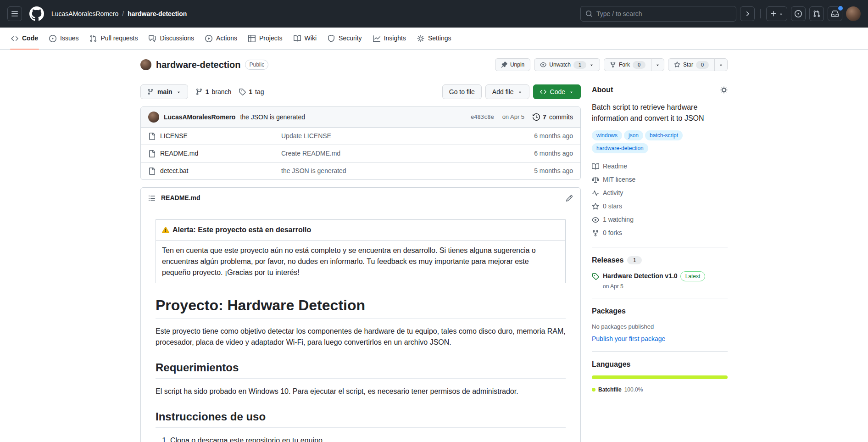 The height and width of the screenshot is (442, 868). I want to click on tab-pull-requests: Pull requests, so click(114, 39).